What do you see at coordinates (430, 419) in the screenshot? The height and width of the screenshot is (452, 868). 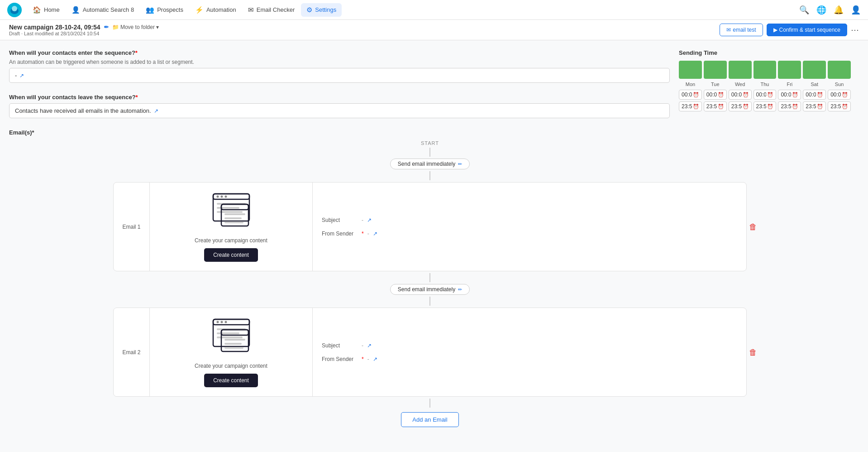 I see `add-email-button: Add an Email` at bounding box center [430, 419].